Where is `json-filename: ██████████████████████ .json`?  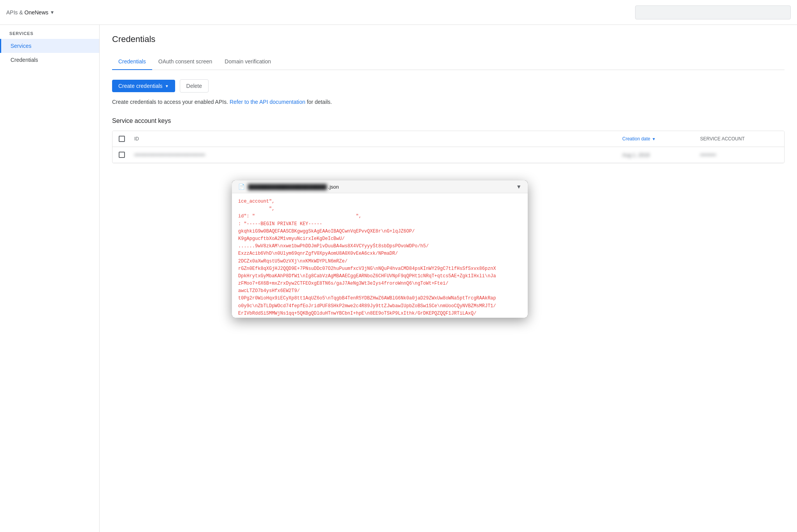
json-filename: ██████████████████████ .json is located at coordinates (381, 187).